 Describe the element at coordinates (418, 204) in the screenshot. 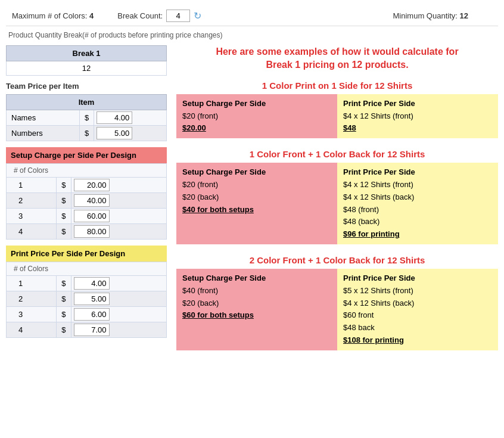

I see `example-print-cell-1: Print Price Per Side$4 x 12 Shirts (fron…` at that location.